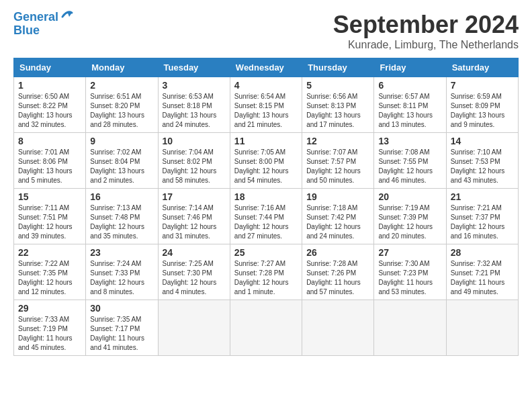  Describe the element at coordinates (338, 85) in the screenshot. I see `day-number: 5` at that location.